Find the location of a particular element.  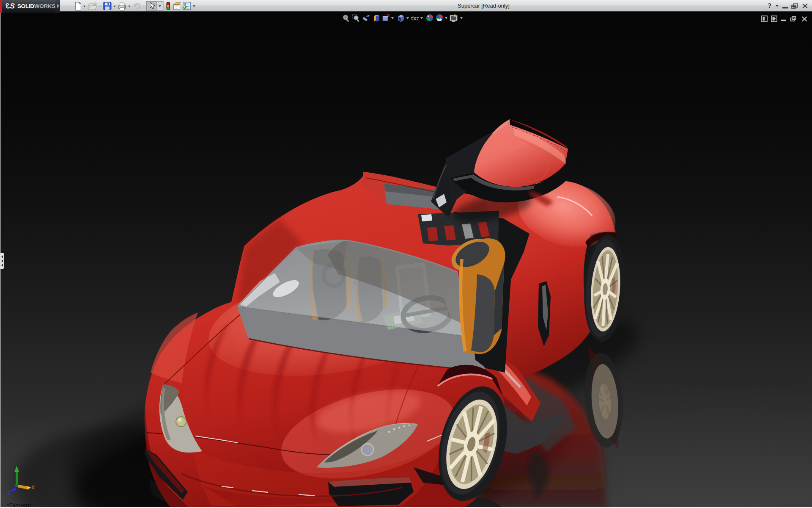

svg-text: X is located at coordinates (33, 488).